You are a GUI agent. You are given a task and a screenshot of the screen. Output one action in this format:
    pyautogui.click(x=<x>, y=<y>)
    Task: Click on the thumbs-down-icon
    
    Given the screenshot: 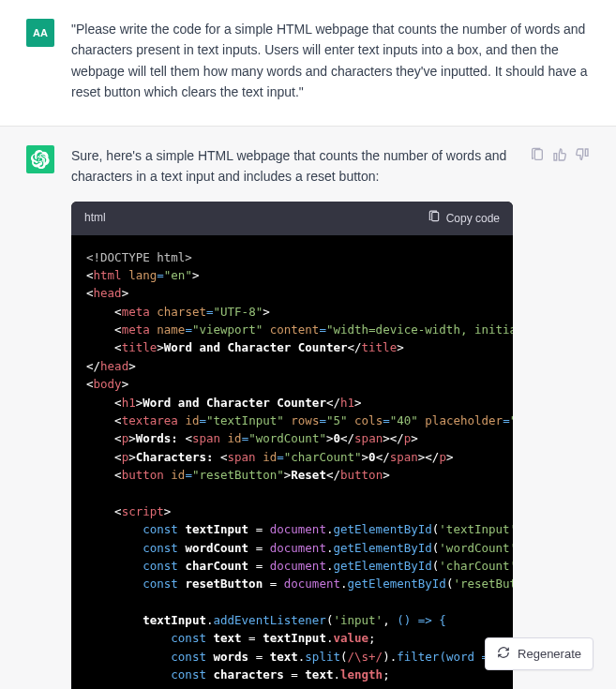 What is the action you would take?
    pyautogui.click(x=582, y=418)
    